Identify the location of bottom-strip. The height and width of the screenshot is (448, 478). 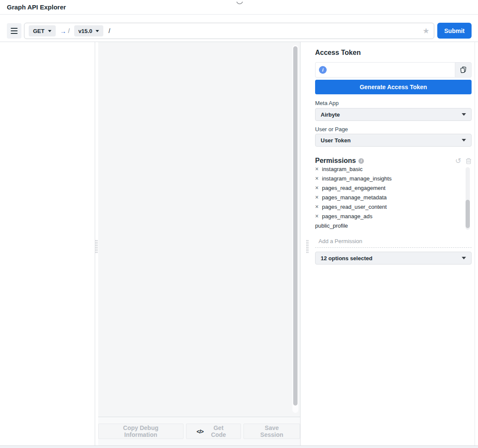
(239, 447).